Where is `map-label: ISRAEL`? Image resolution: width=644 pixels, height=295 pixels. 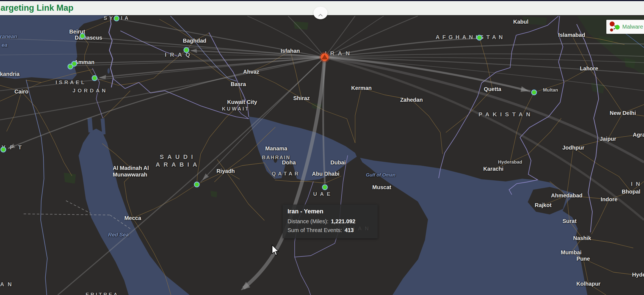 map-label: ISRAEL is located at coordinates (71, 82).